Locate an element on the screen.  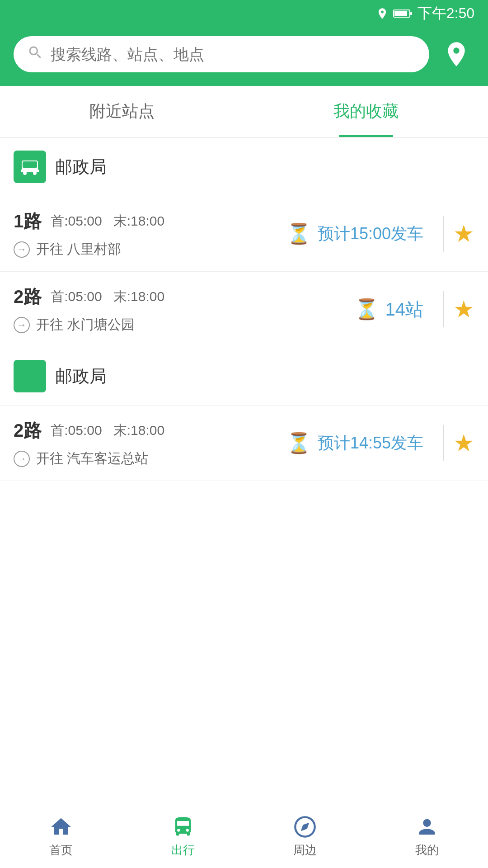
star-button-2: ★ is located at coordinates (464, 309).